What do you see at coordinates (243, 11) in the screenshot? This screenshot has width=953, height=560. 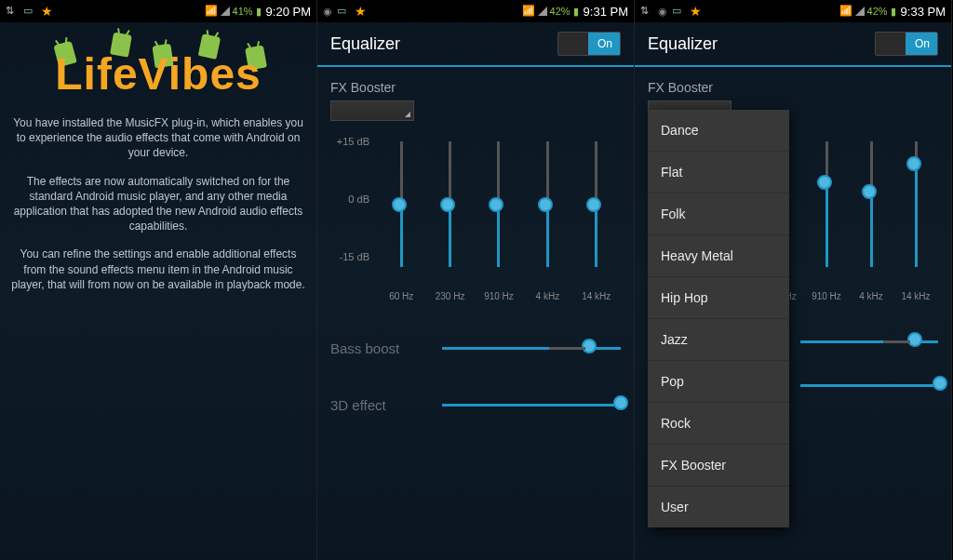 I see `battery-percent: 41%` at bounding box center [243, 11].